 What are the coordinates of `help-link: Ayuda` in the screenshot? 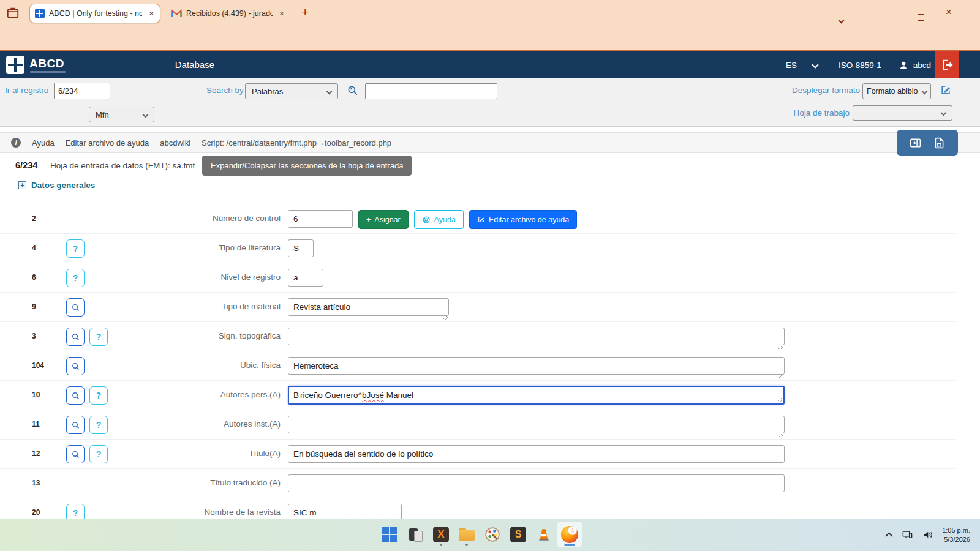 It's located at (43, 143).